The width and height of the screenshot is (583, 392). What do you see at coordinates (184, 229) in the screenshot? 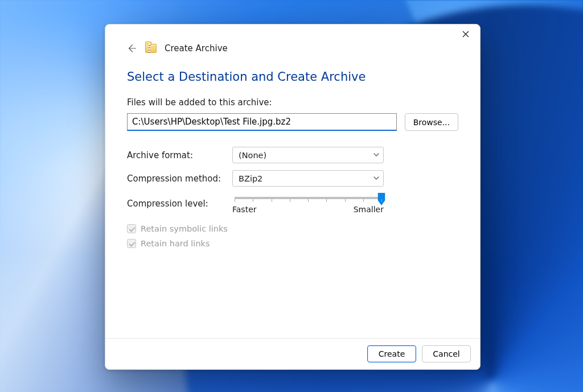
I see `retain-symbolic-links-label: Retain symbolic links` at bounding box center [184, 229].